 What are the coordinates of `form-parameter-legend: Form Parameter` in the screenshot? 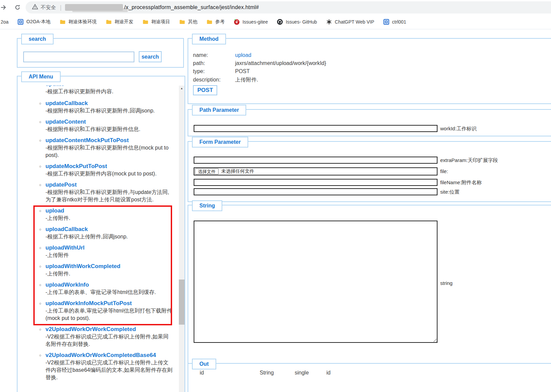 It's located at (220, 142).